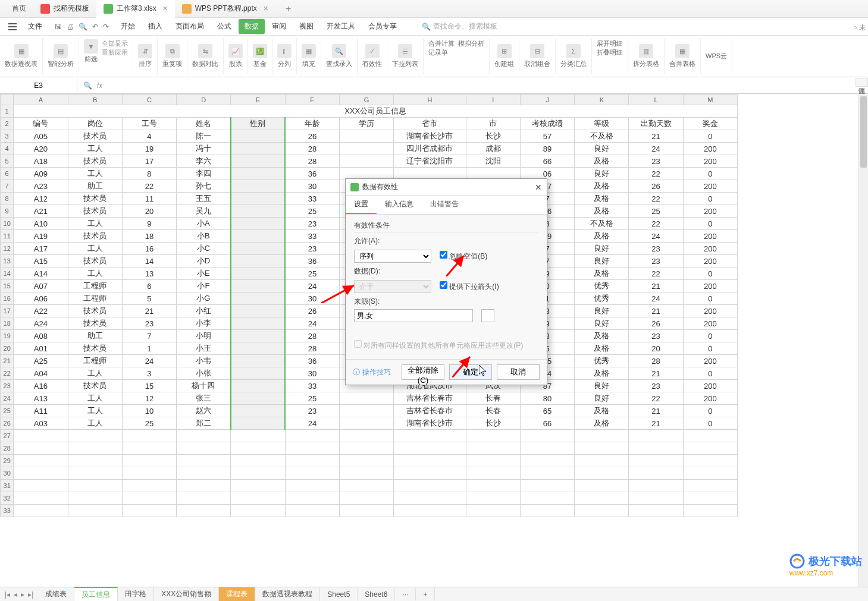  What do you see at coordinates (547, 162) in the screenshot?
I see `cell: 66` at bounding box center [547, 162].